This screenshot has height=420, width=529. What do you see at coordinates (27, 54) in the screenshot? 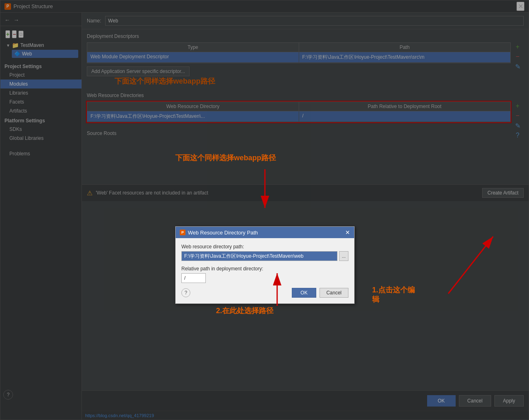
I see `tree-child-label: Web` at bounding box center [27, 54].